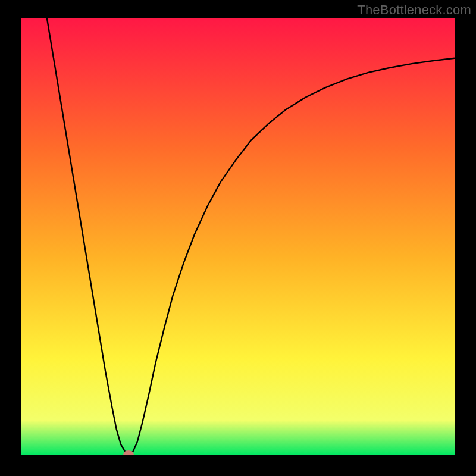 This screenshot has height=476, width=476. What do you see at coordinates (414, 10) in the screenshot?
I see `watermark-text: TheBottleneck.com` at bounding box center [414, 10].